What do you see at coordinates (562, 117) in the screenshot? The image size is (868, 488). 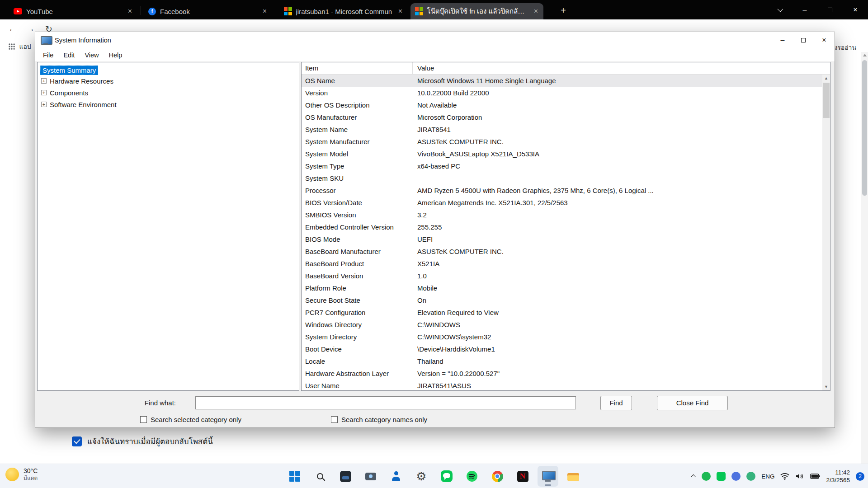 I see `table-row: OS Manufacturer Microsoft Corporation` at bounding box center [562, 117].